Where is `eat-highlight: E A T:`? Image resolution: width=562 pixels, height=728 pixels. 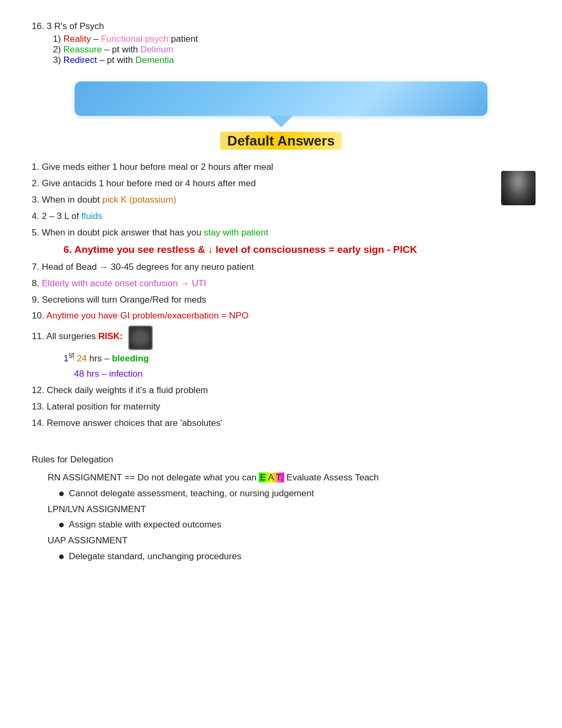
eat-highlight: E A T: is located at coordinates (271, 477).